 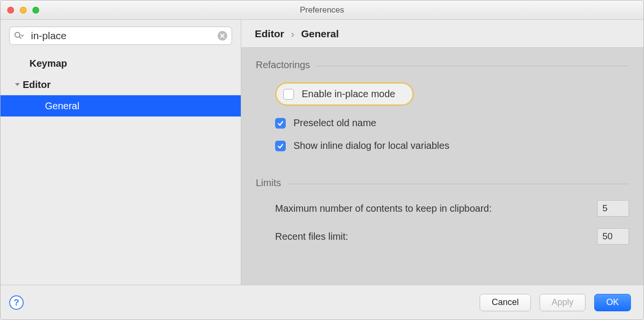 I want to click on breadcrumb-part: Editor, so click(x=270, y=34).